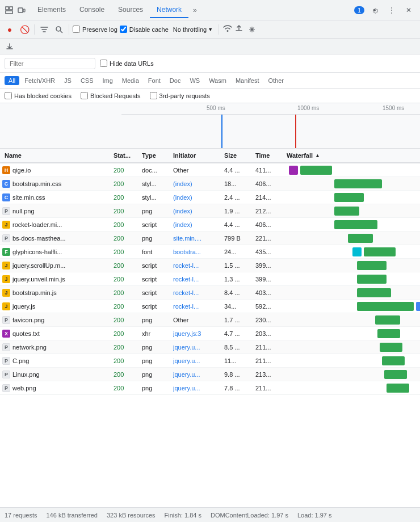  Describe the element at coordinates (409, 10) in the screenshot. I see `close-icon: ✕` at that location.